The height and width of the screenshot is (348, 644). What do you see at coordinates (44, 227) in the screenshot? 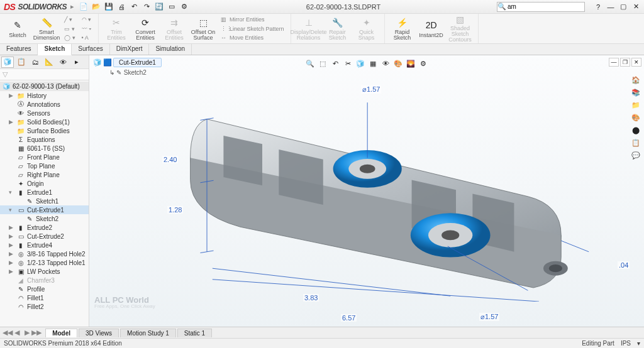
I see `tree-item-extrude2: ▶▮Extrude2` at bounding box center [44, 227].